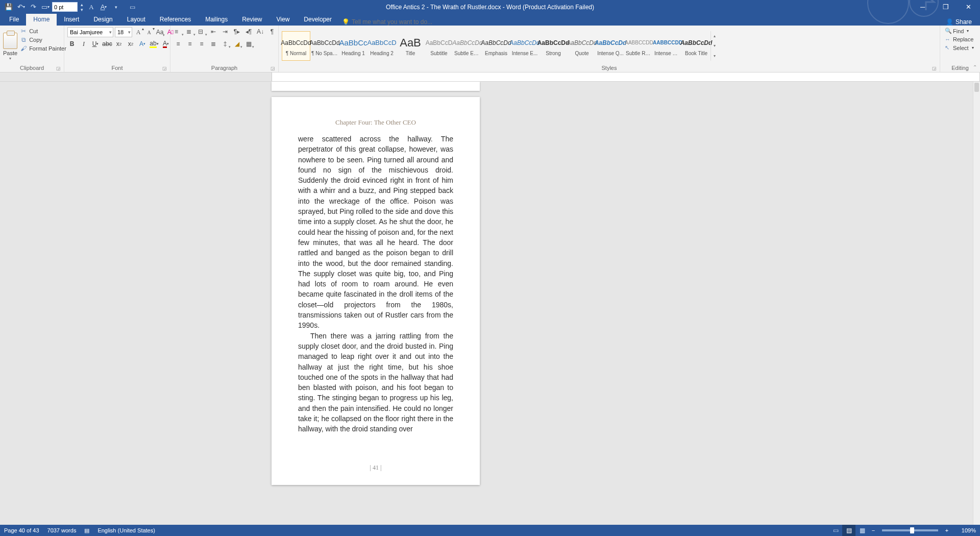  Describe the element at coordinates (960, 39) in the screenshot. I see `replace-button: ↔Replace` at that location.